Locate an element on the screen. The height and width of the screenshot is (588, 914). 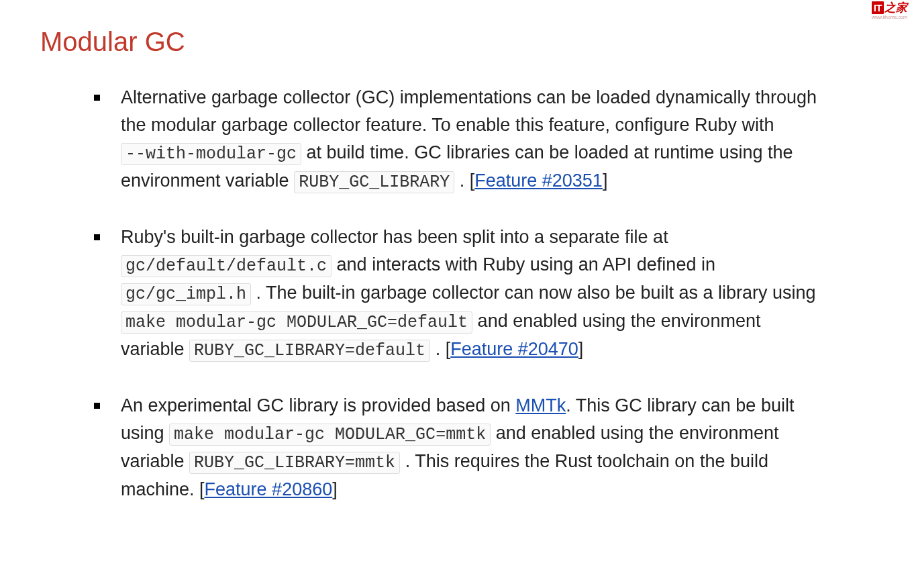
text: . The built-in garbage collector can now… is located at coordinates (536, 293).